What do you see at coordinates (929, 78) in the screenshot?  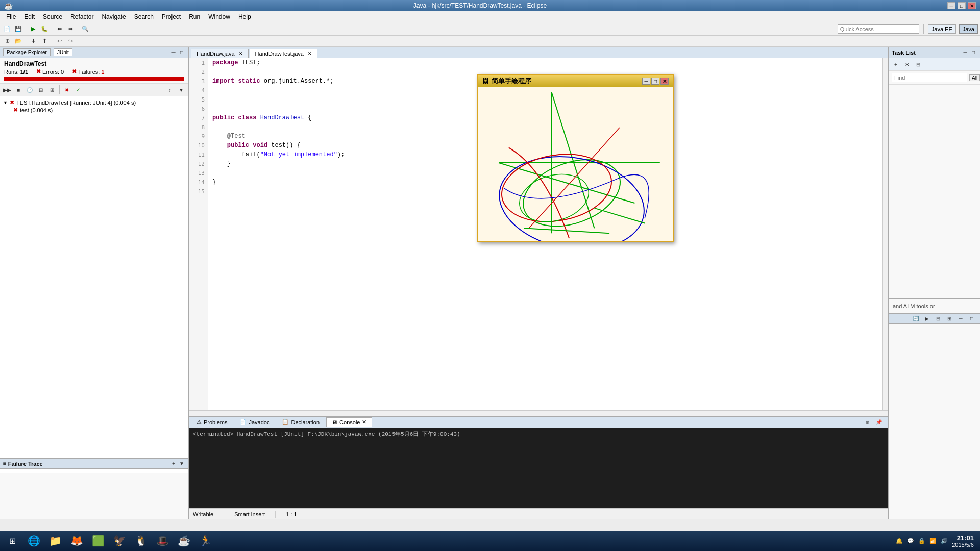 I see `task-search-input` at bounding box center [929, 78].